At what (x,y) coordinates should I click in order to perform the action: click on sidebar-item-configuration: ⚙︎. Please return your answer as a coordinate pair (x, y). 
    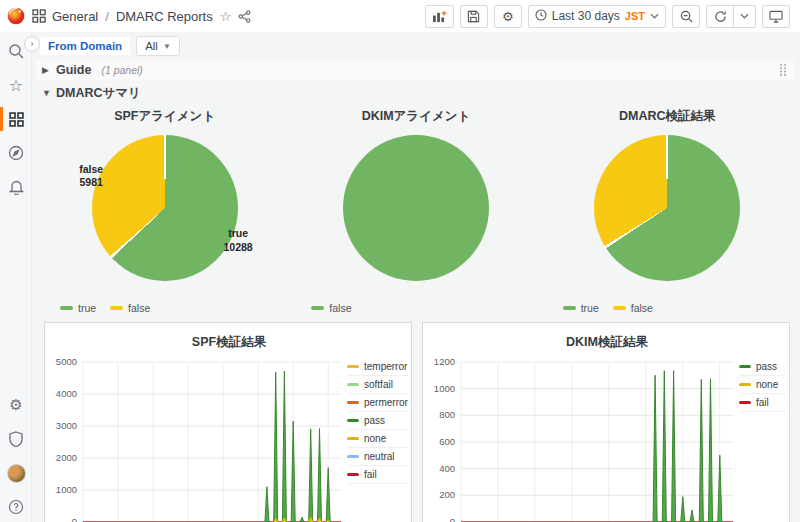
    Looking at the image, I should click on (16, 405).